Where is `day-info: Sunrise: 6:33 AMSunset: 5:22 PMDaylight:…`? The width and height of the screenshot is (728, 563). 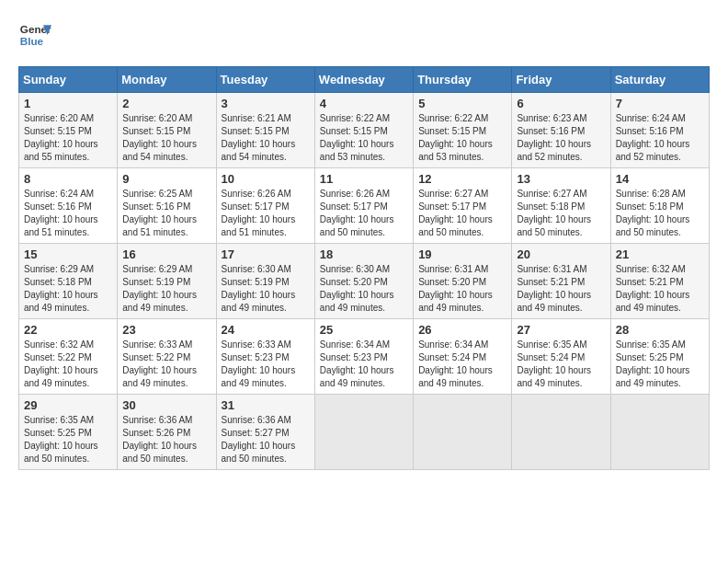
day-info: Sunrise: 6:33 AMSunset: 5:22 PMDaylight:… is located at coordinates (160, 364).